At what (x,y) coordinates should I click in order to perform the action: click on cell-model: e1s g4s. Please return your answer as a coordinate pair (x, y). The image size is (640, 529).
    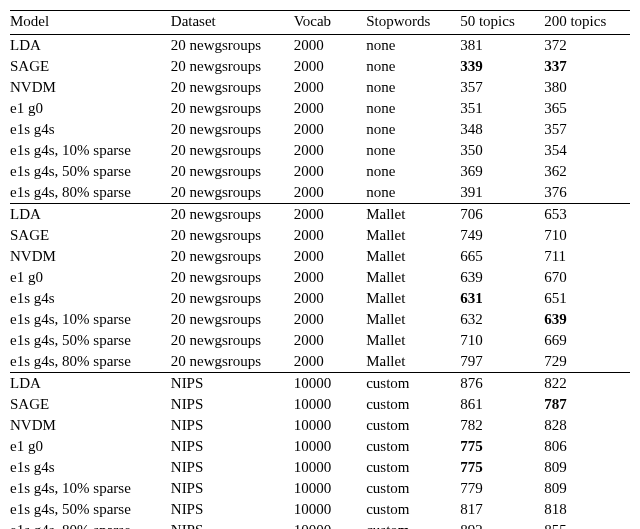
    Looking at the image, I should click on (90, 298).